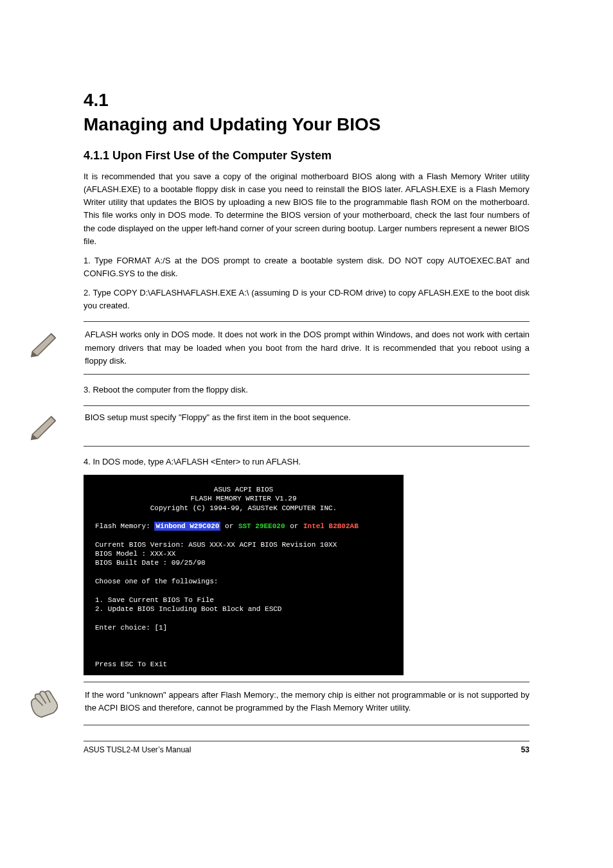 This screenshot has width=613, height=868. What do you see at coordinates (218, 418) in the screenshot?
I see `note-2-text: BIOS setup must specify "Floppy" as the …` at bounding box center [218, 418].